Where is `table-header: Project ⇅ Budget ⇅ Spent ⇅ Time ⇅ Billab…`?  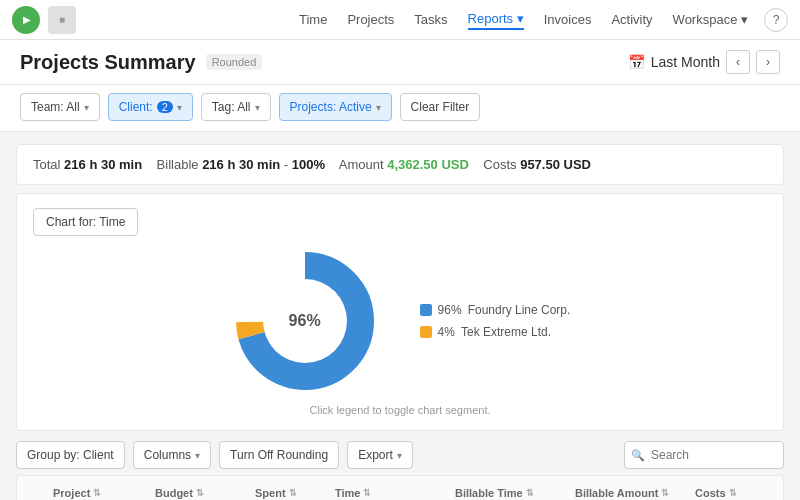 table-header: Project ⇅ Budget ⇅ Spent ⇅ Time ⇅ Billab… is located at coordinates (400, 488).